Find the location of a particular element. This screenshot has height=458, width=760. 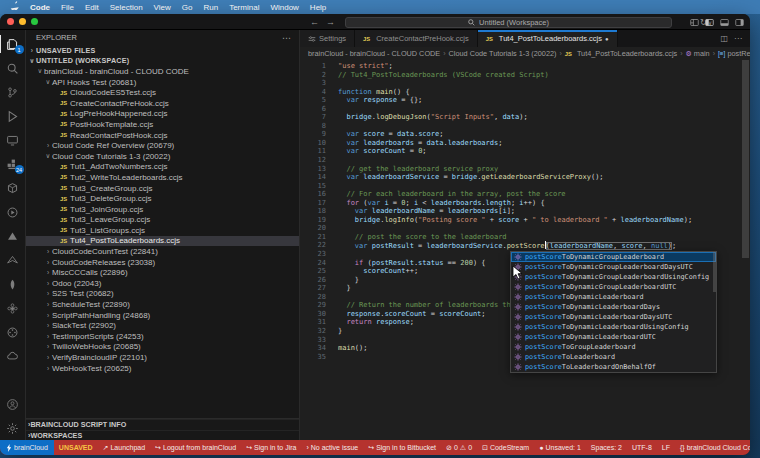

tree-file-item: JSTut1_AddTwoNumbers.ccjs is located at coordinates (162, 168).